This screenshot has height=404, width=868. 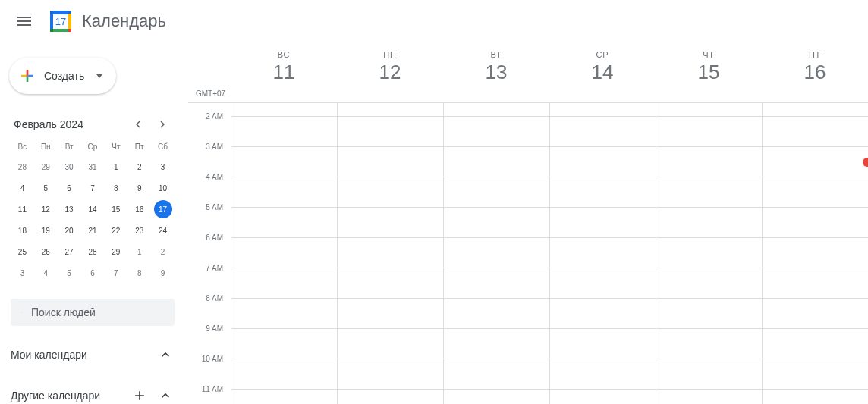 What do you see at coordinates (22, 273) in the screenshot?
I see `mini-day: 3` at bounding box center [22, 273].